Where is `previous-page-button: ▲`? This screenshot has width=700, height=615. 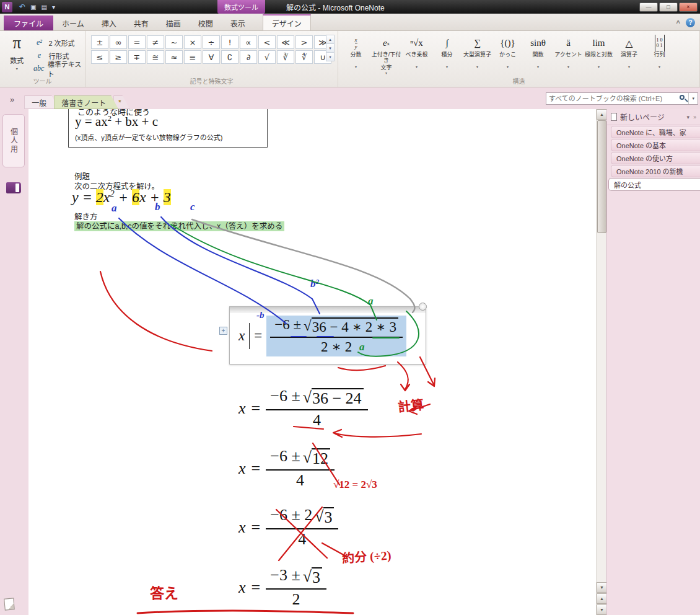
previous-page-button: ▲ is located at coordinates (602, 599).